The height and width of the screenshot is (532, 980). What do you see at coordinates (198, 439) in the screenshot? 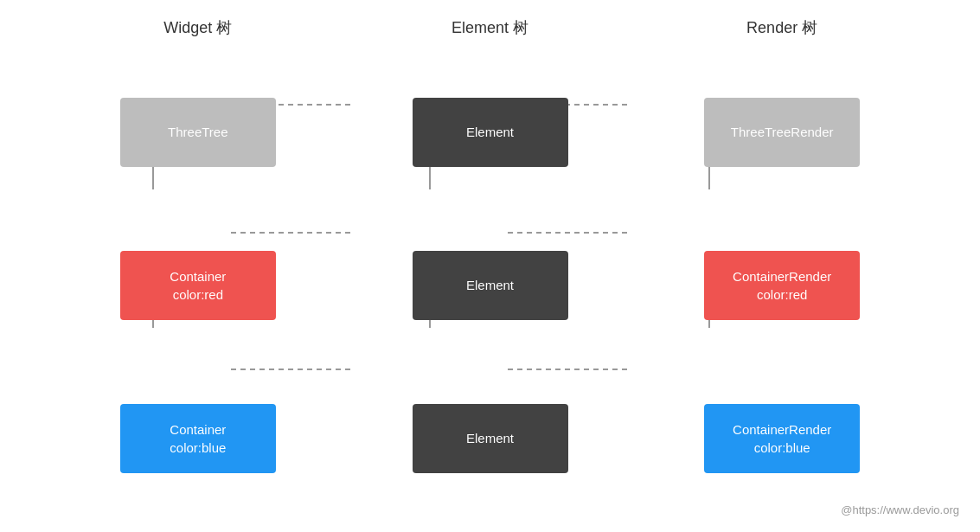
I see `widget-node-2: Container color:blue` at bounding box center [198, 439].